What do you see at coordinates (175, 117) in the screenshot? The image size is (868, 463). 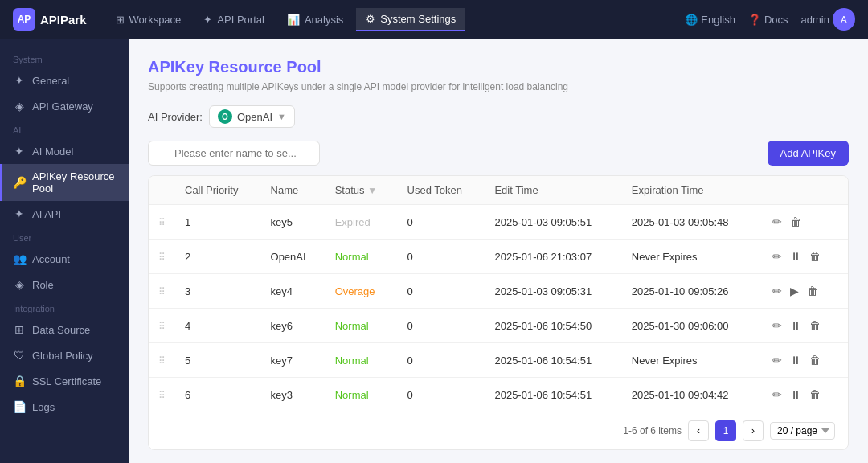 I see `provider-label: AI Provider:` at bounding box center [175, 117].